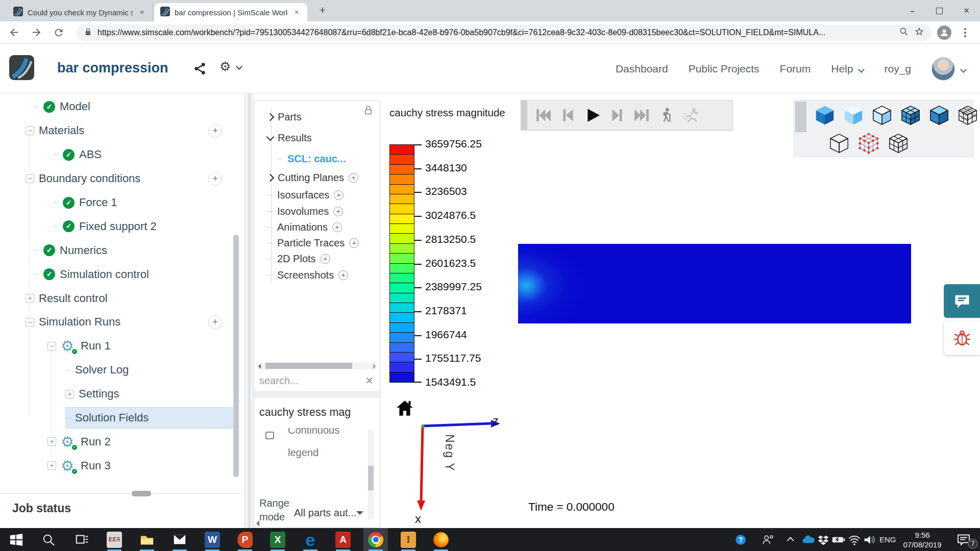 Image resolution: width=980 pixels, height=551 pixels. What do you see at coordinates (544, 115) in the screenshot?
I see `skip-start-button` at bounding box center [544, 115].